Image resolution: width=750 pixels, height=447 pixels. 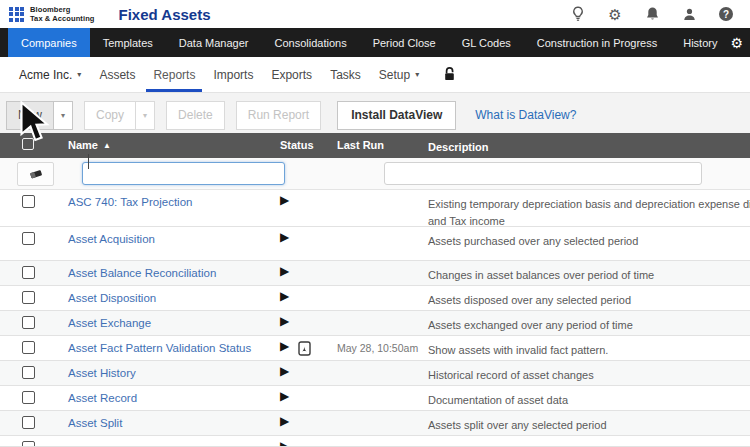 What do you see at coordinates (107, 146) in the screenshot?
I see `sort-ascending-icon: ▲` at bounding box center [107, 146].